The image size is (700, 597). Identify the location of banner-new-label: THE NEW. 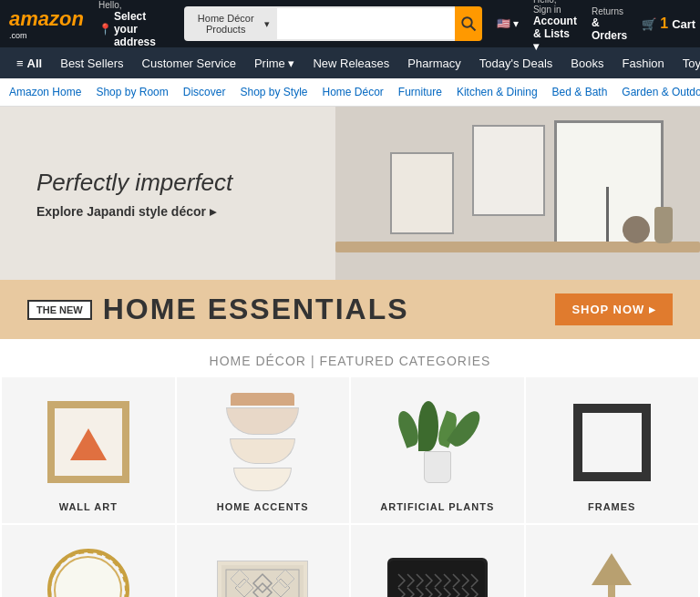
(60, 310).